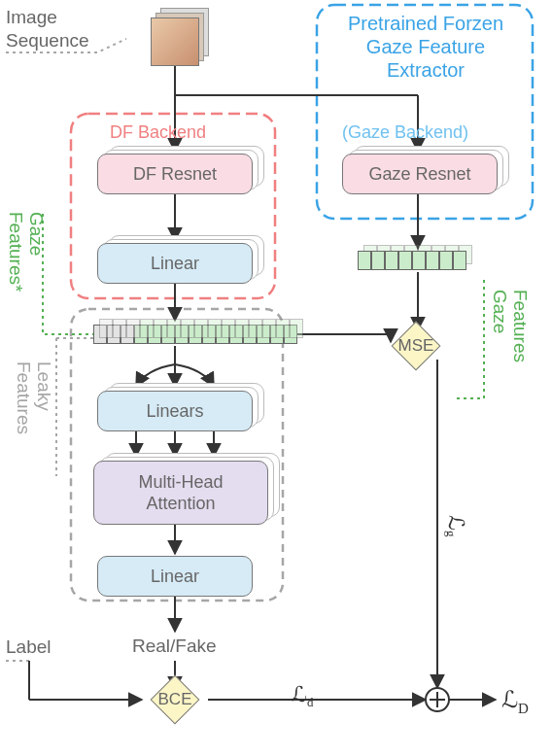 Image resolution: width=552 pixels, height=756 pixels. What do you see at coordinates (456, 527) in the screenshot?
I see `Lg-symbol: ℒg` at bounding box center [456, 527].